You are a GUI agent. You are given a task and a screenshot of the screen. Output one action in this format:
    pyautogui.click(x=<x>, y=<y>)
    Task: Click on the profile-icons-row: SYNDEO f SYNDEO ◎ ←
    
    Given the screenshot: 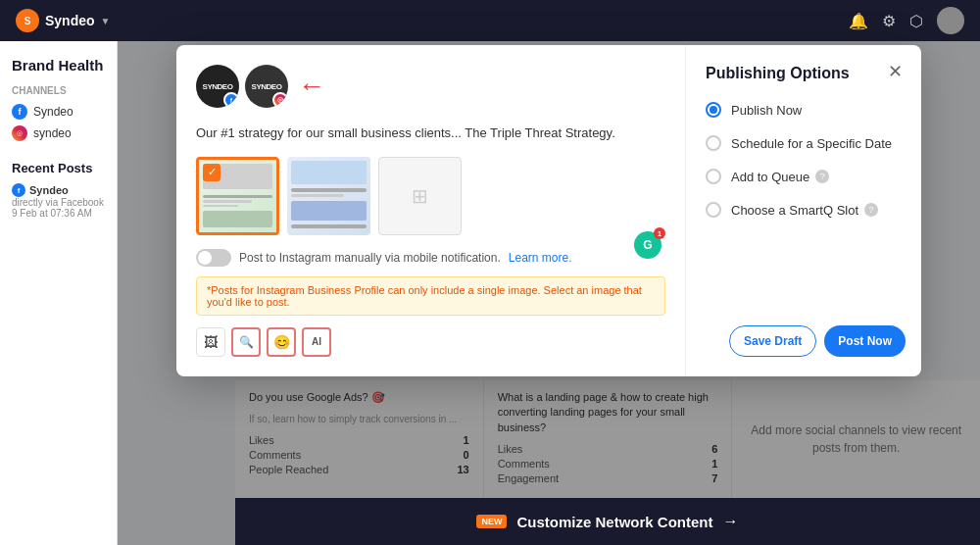 What is the action you would take?
    pyautogui.click(x=431, y=86)
    